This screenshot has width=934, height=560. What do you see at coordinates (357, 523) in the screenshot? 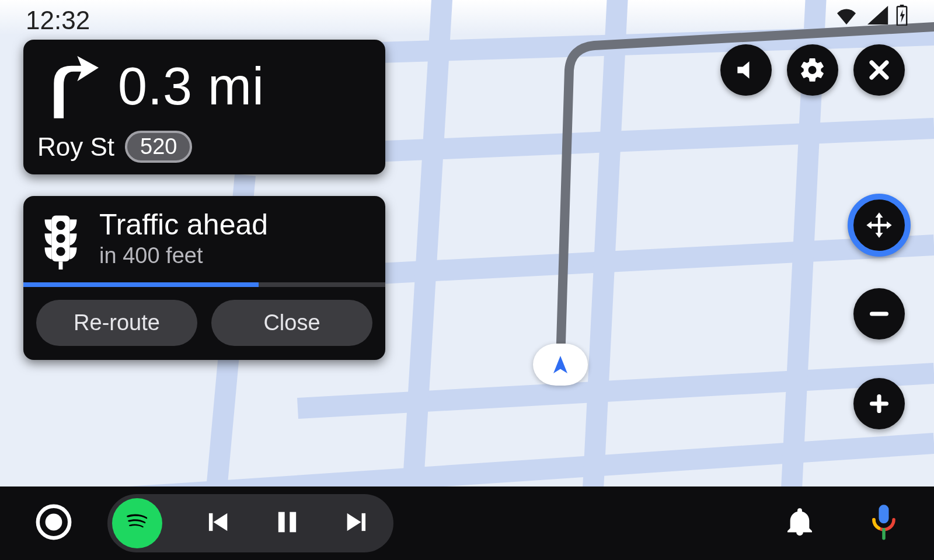
I see `next-track-button` at bounding box center [357, 523].